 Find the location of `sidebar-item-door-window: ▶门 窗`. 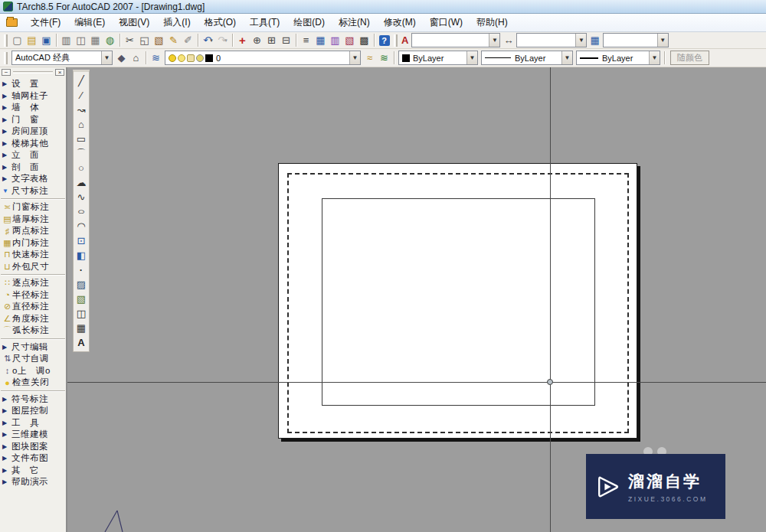

sidebar-item-door-window: ▶门 窗 is located at coordinates (33, 120).